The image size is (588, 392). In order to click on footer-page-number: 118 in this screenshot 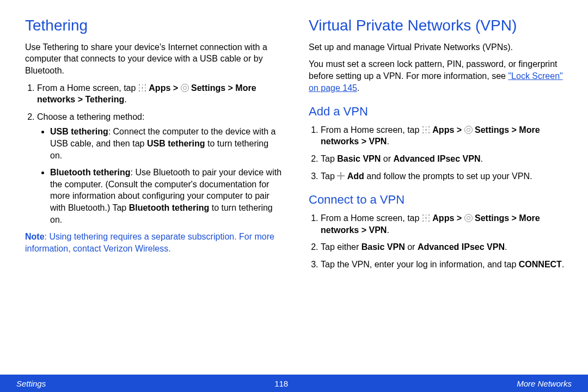, I will do `click(281, 383)`.